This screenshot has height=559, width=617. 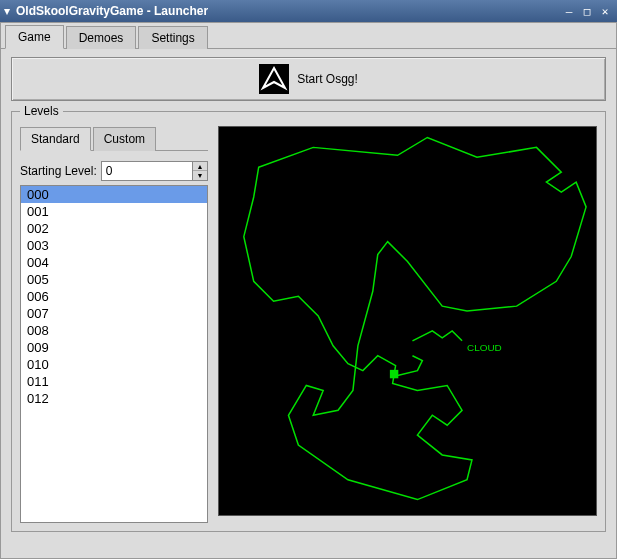 I want to click on tab-settings-label: Settings, so click(x=172, y=38).